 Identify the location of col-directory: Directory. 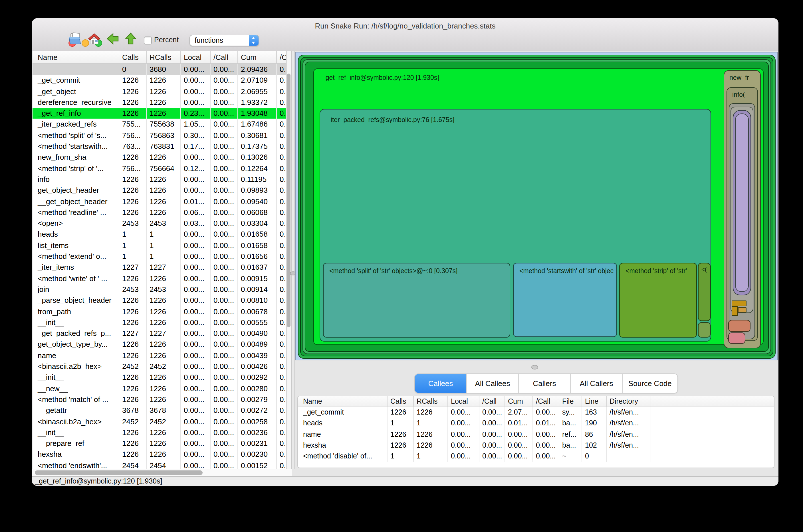
(629, 401).